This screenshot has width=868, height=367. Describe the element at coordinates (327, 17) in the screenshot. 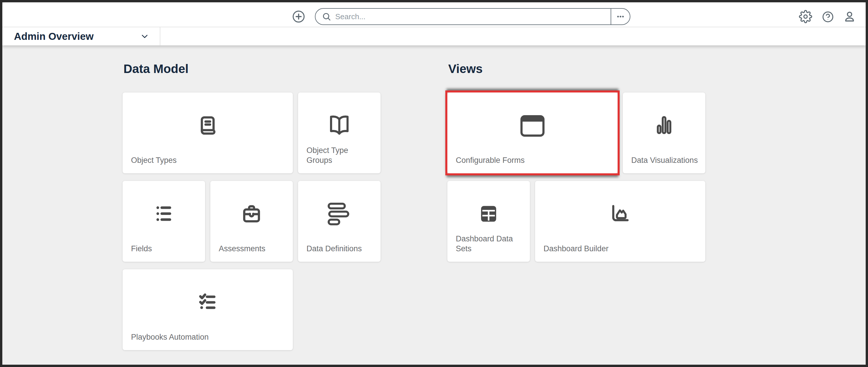

I see `search-icon` at that location.